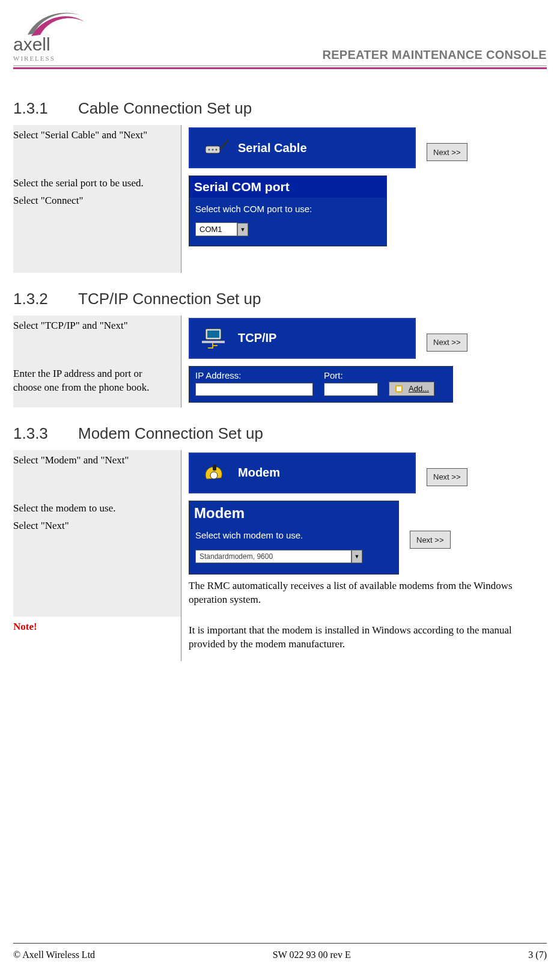  I want to click on s3-note-row: Note! It is important that the modem is …, so click(280, 639).